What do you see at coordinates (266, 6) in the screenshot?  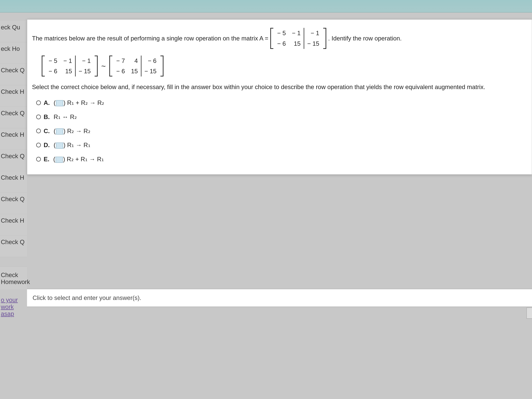 I see `top-toolbar` at bounding box center [266, 6].